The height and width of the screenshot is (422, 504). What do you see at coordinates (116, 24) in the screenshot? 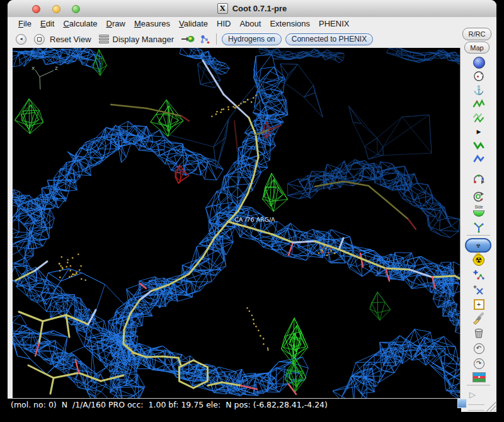
I see `menu-draw: Draw` at bounding box center [116, 24].